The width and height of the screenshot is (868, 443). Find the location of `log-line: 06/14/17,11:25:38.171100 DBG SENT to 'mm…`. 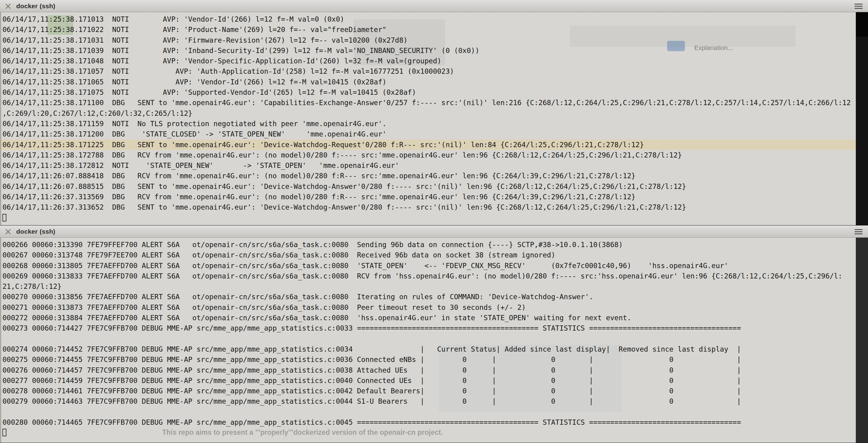

log-line: 06/14/17,11:25:38.171100 DBG SENT to 'mm… is located at coordinates (435, 102).